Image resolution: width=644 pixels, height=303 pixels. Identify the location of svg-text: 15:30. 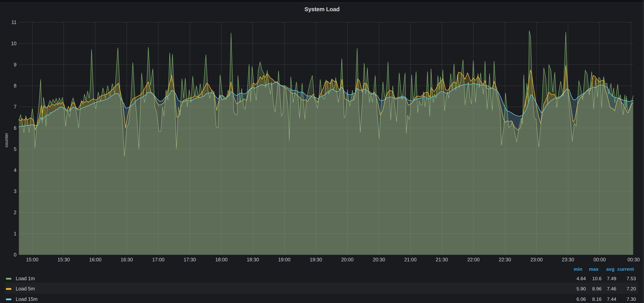
(64, 260).